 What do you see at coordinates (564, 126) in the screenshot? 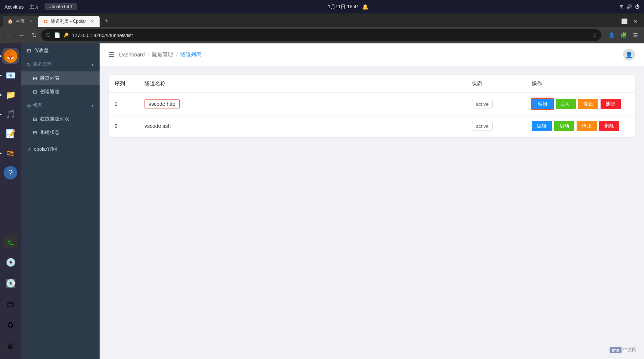
I see `row2-start-button: 启动` at bounding box center [564, 126].